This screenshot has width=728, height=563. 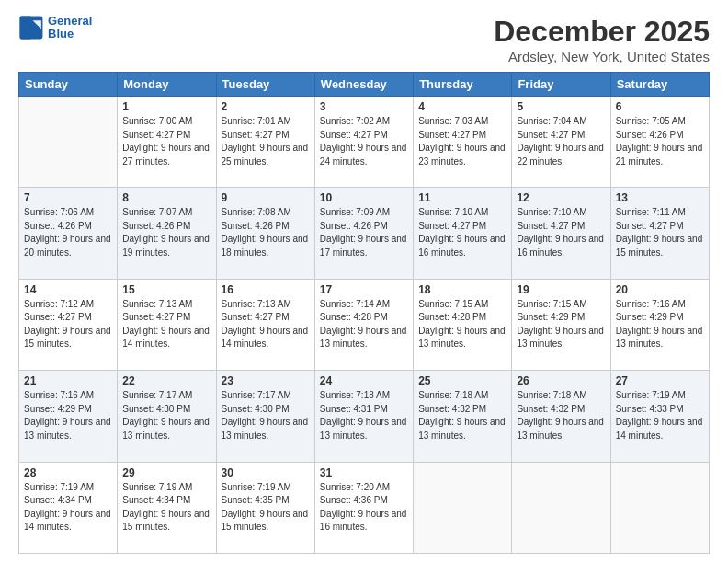 What do you see at coordinates (364, 85) in the screenshot?
I see `day-header-wednesday: Wednesday` at bounding box center [364, 85].